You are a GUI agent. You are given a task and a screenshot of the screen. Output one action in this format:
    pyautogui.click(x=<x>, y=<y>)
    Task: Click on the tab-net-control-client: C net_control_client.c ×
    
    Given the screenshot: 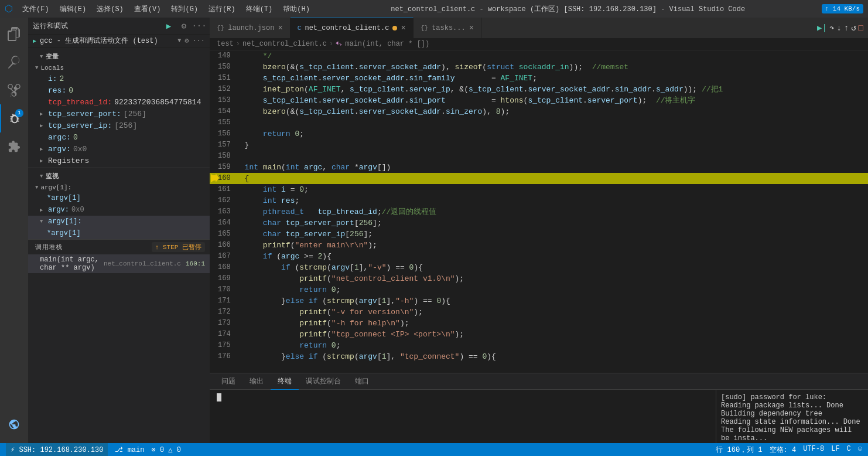 What is the action you would take?
    pyautogui.click(x=352, y=28)
    